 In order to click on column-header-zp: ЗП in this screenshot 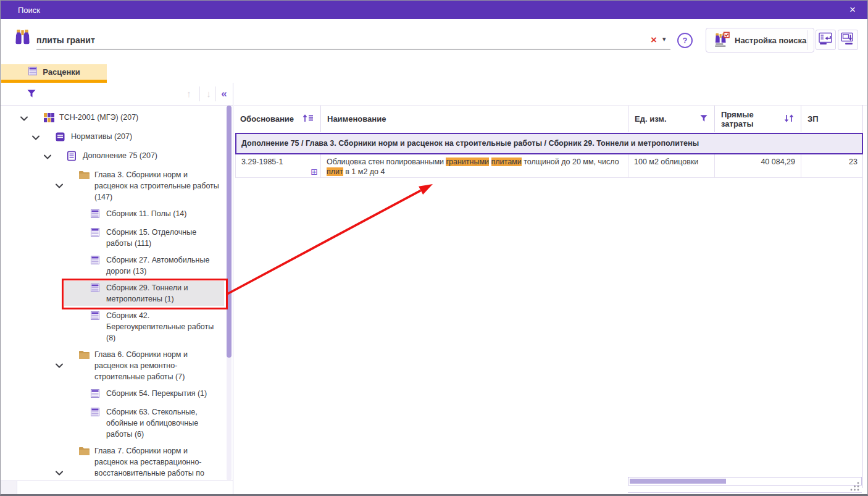, I will do `click(834, 119)`.